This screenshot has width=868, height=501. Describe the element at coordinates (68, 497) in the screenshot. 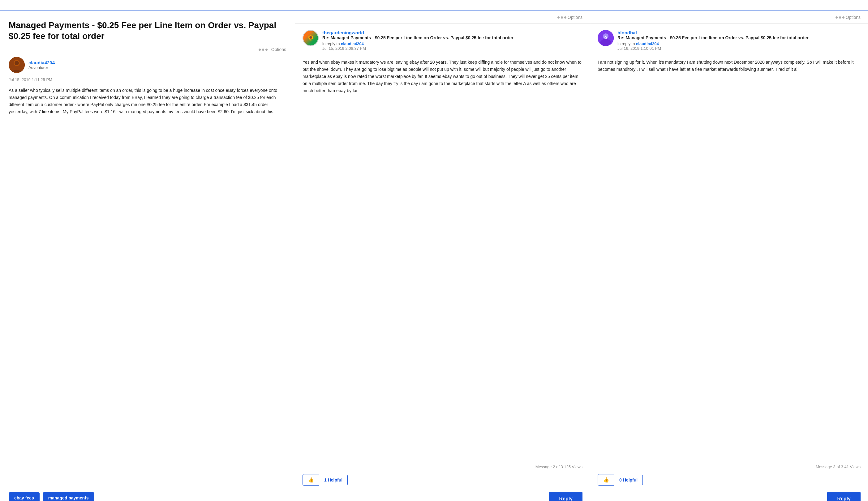

I see `tag-managed-payments: managed payments` at that location.